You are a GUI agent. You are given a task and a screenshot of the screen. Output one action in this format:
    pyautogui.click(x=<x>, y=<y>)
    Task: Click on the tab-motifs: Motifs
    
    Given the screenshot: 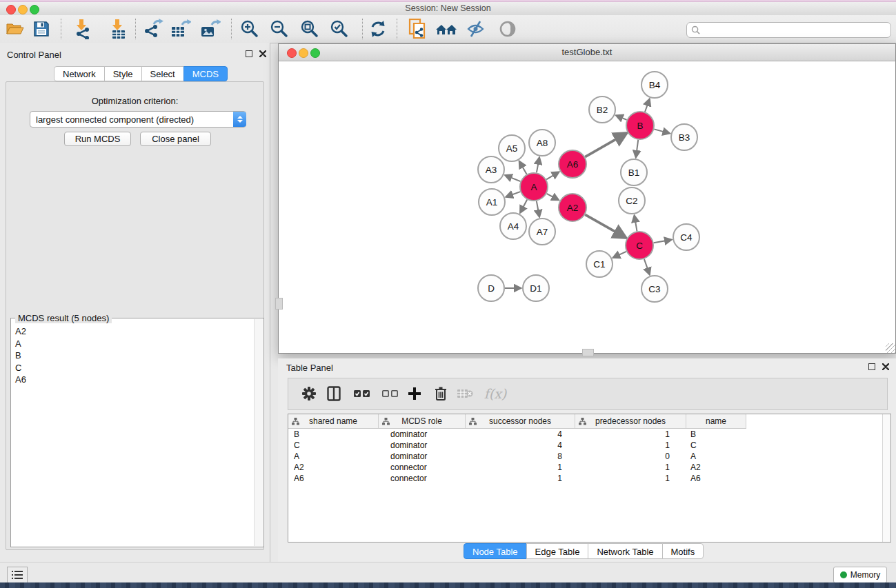 What is the action you would take?
    pyautogui.click(x=683, y=551)
    